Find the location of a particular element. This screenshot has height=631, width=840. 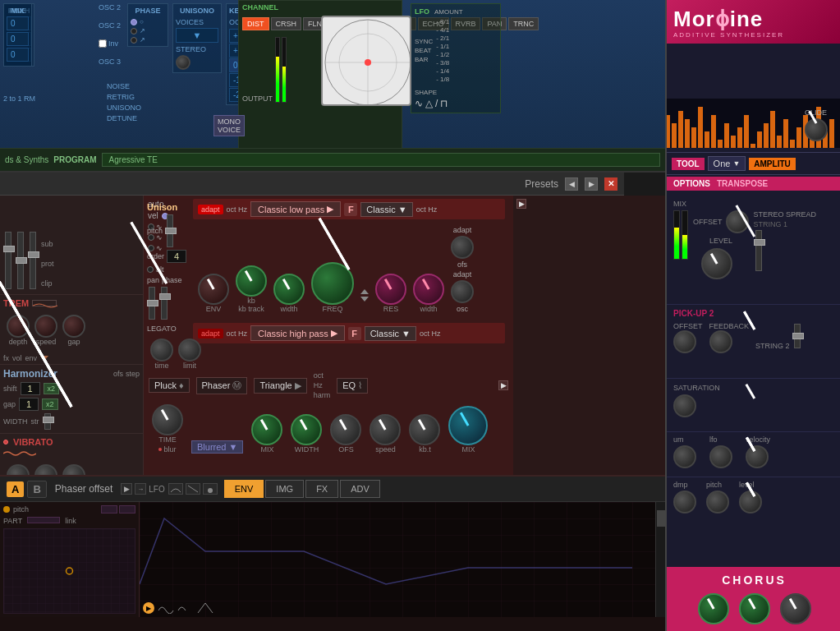

options-btn: OPTIONS is located at coordinates (691, 184).